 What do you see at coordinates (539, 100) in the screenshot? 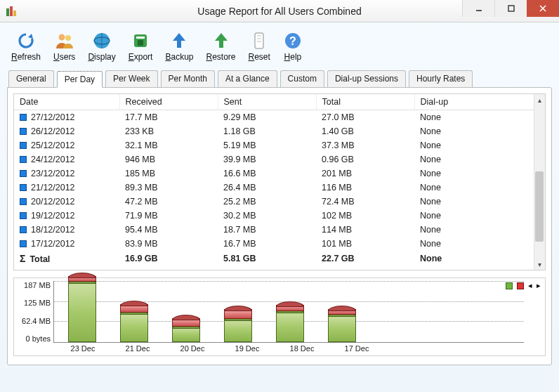
I see `scroll-up-icon: ▴` at bounding box center [539, 100].